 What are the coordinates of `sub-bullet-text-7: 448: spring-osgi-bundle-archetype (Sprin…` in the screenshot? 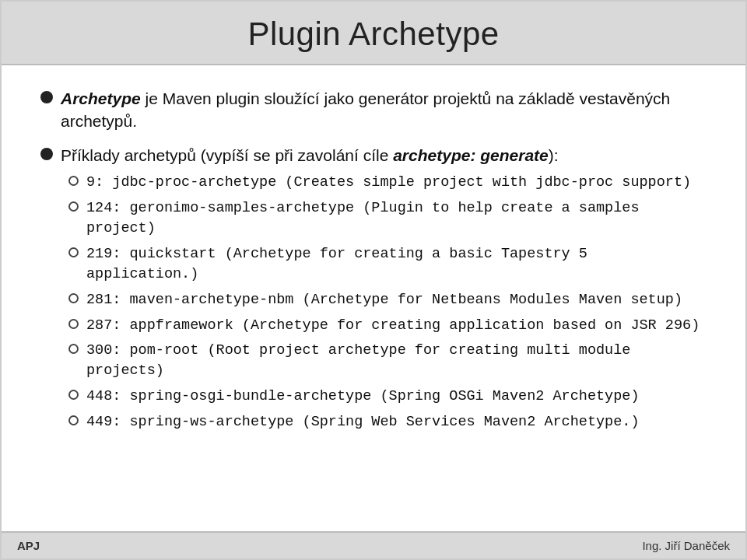 It's located at (397, 397).